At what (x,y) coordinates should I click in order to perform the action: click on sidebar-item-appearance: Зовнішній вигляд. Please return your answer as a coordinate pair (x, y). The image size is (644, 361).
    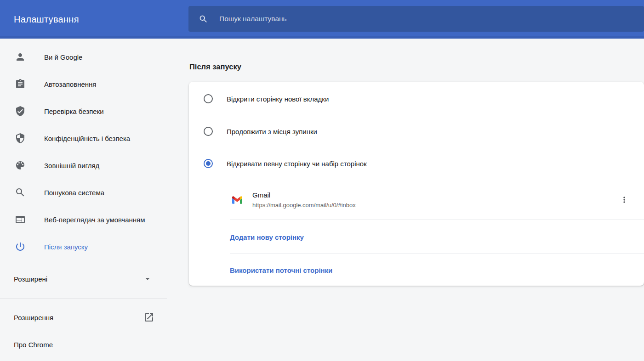
    Looking at the image, I should click on (84, 165).